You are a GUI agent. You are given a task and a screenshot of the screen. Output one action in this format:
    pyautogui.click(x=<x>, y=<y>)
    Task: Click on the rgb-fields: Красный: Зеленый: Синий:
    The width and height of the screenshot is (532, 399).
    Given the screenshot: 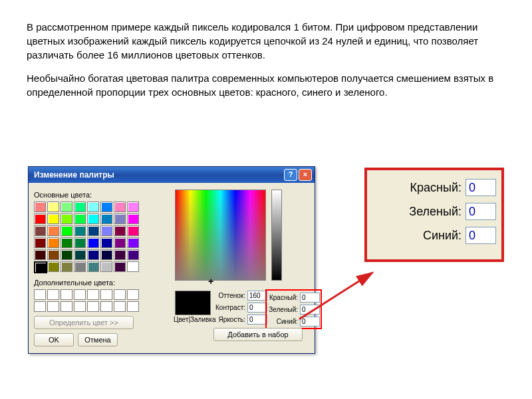 What is the action you would take?
    pyautogui.click(x=294, y=309)
    